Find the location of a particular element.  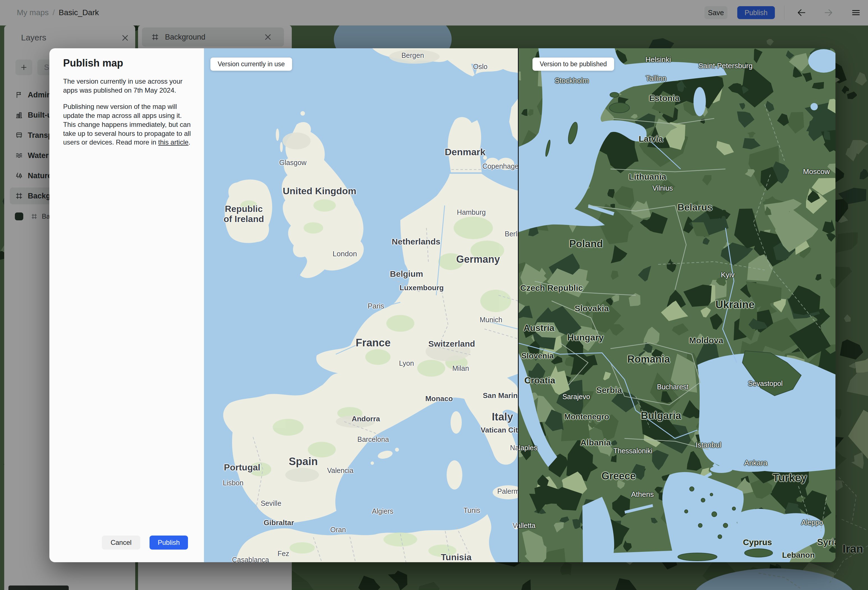

modal-title: Publish map is located at coordinates (93, 63).